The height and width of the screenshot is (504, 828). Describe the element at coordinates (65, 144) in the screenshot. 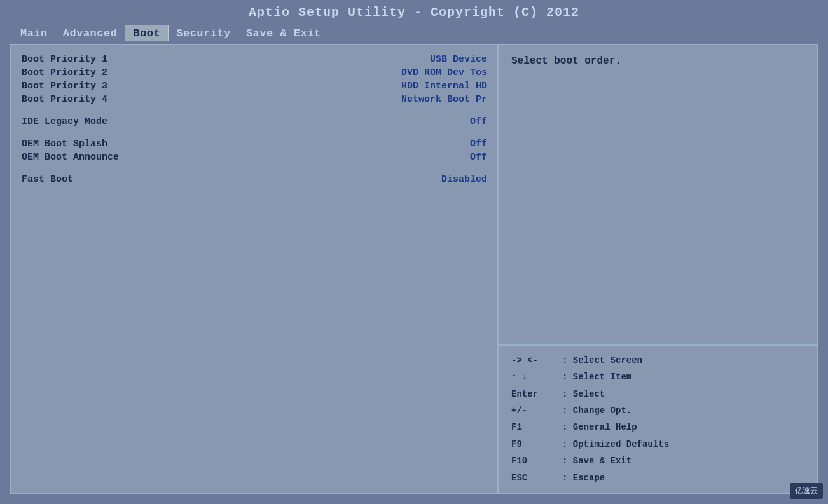

I see `setting-label: OEM Boot Splash` at that location.